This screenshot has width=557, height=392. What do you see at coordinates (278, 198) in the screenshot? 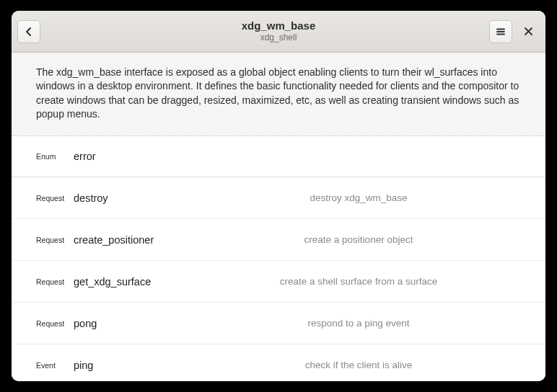
I see `list-item: Requestdestroydestroy xdg_wm_base` at bounding box center [278, 198].